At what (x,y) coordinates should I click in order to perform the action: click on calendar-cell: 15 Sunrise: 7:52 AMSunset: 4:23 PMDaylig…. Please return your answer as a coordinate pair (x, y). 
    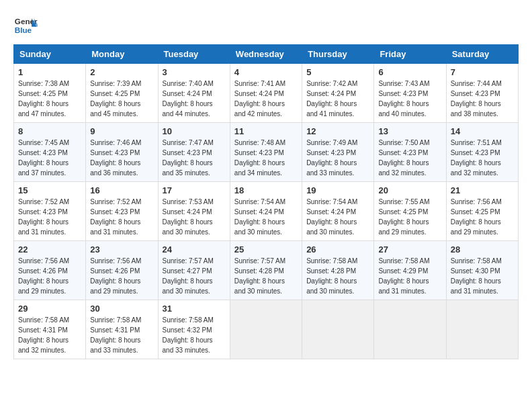
    Looking at the image, I should click on (50, 212).